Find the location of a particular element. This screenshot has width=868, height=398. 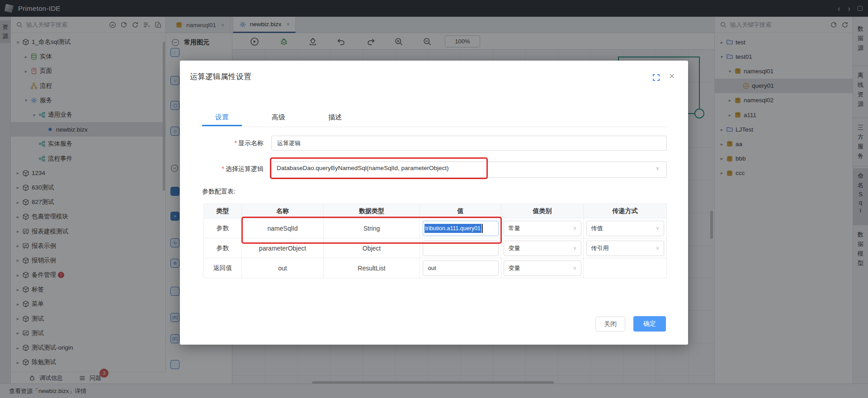

param-category-select: 常量∨ is located at coordinates (542, 228).